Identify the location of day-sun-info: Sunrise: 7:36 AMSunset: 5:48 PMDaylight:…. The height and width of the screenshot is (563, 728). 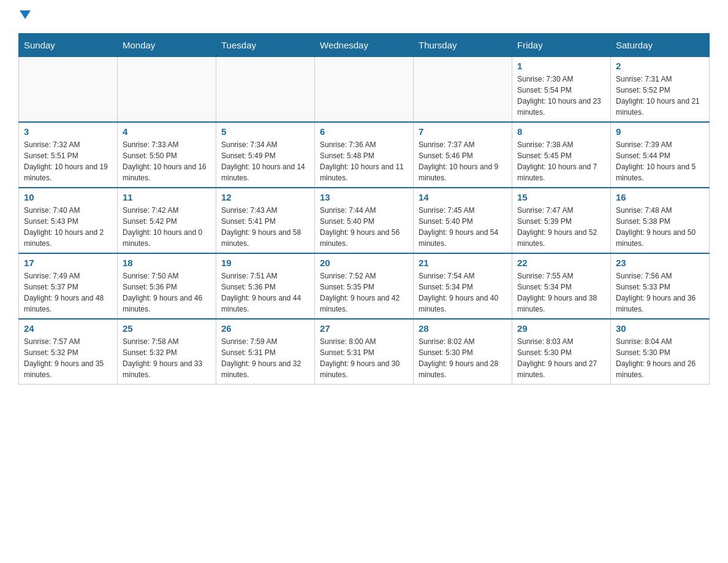
(364, 161).